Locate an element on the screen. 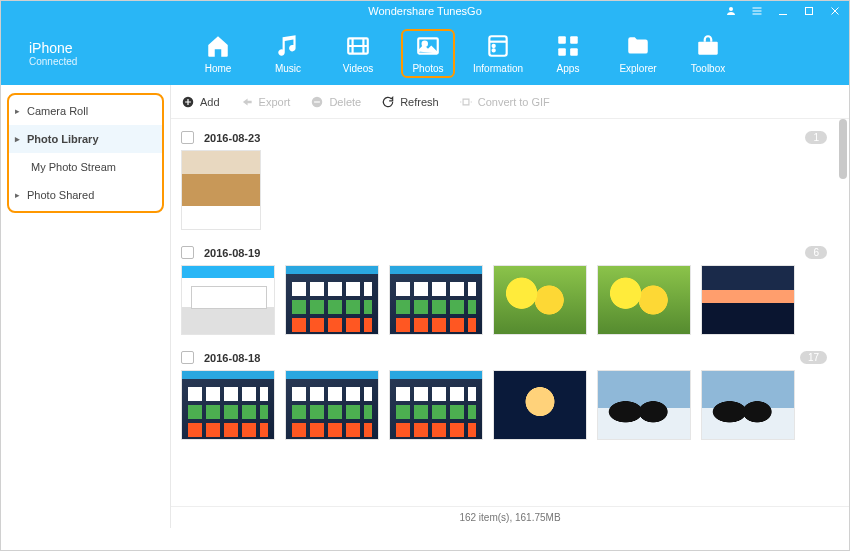  sidebar-item-photo-shared: ▸ Photo Shared is located at coordinates (86, 195).